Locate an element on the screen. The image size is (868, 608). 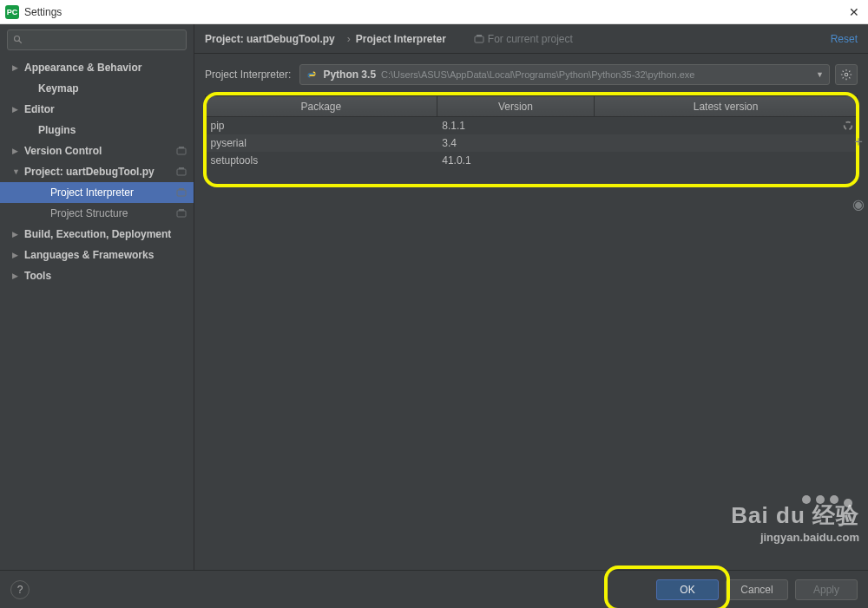
search-input is located at coordinates (104, 40).